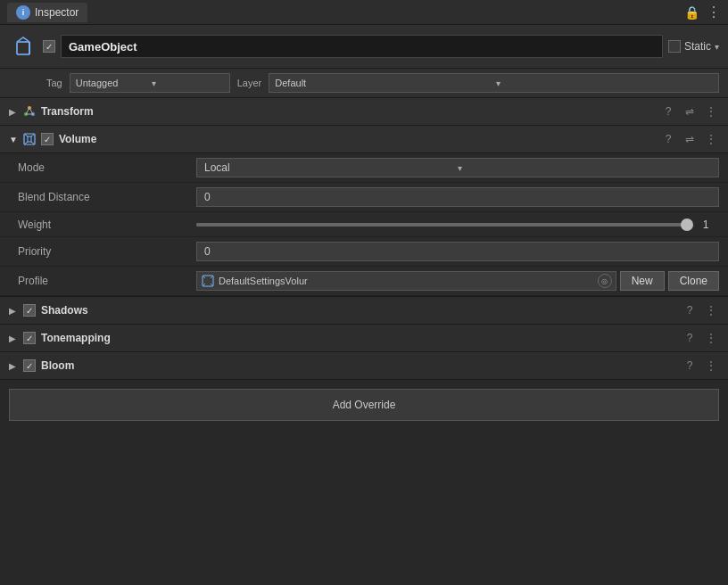  Describe the element at coordinates (694, 281) in the screenshot. I see `clone-button: Clone` at that location.